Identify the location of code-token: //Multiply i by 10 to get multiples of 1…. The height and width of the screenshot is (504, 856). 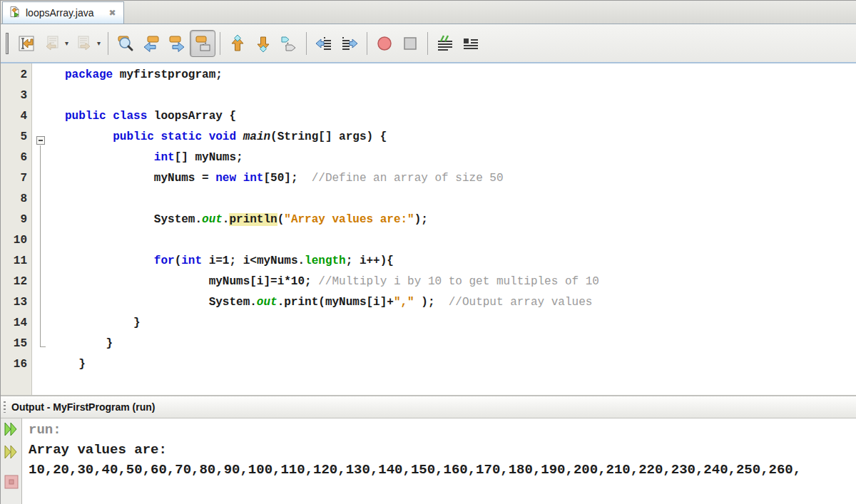
(459, 282).